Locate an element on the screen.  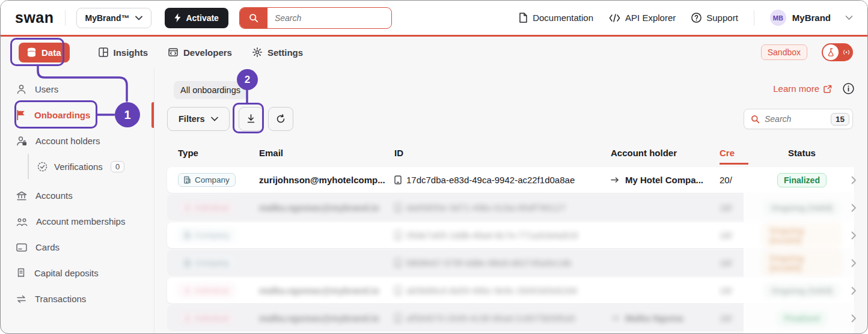
verifications-count-badge: 0 is located at coordinates (118, 167).